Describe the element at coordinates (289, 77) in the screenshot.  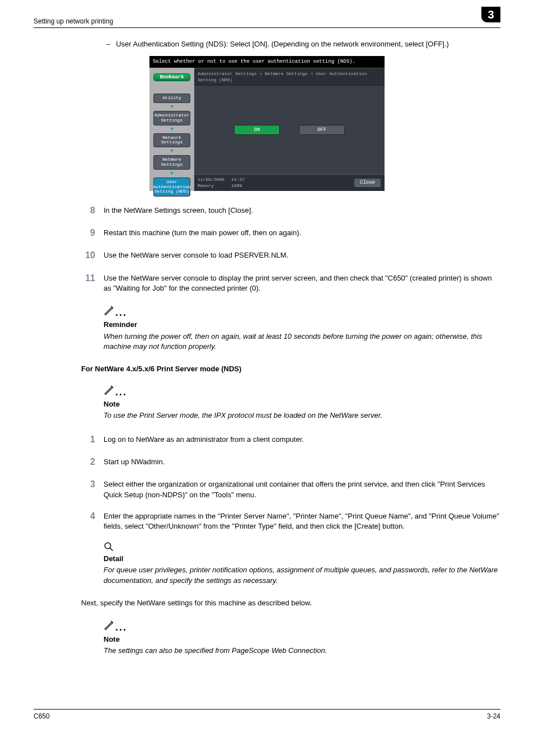
I see `breadcrumbs: Administrator Settings > NetWare Setting…` at that location.